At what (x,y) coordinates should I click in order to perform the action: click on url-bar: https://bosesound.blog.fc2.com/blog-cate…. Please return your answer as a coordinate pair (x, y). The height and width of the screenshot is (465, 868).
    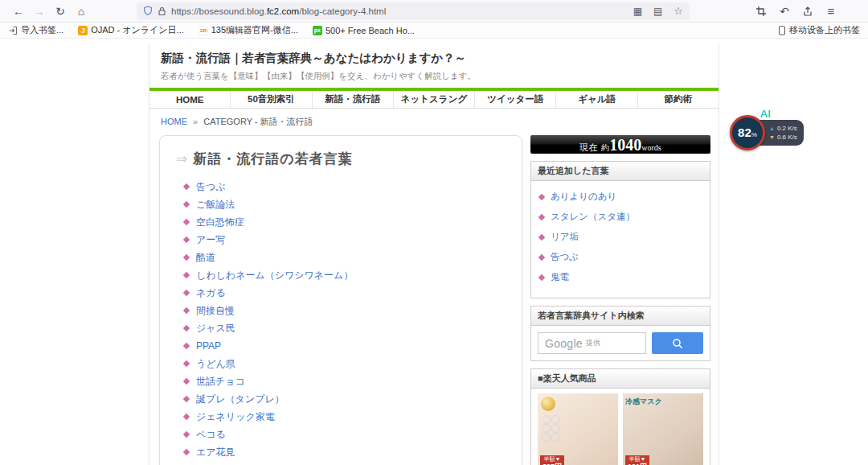
    Looking at the image, I should click on (413, 11).